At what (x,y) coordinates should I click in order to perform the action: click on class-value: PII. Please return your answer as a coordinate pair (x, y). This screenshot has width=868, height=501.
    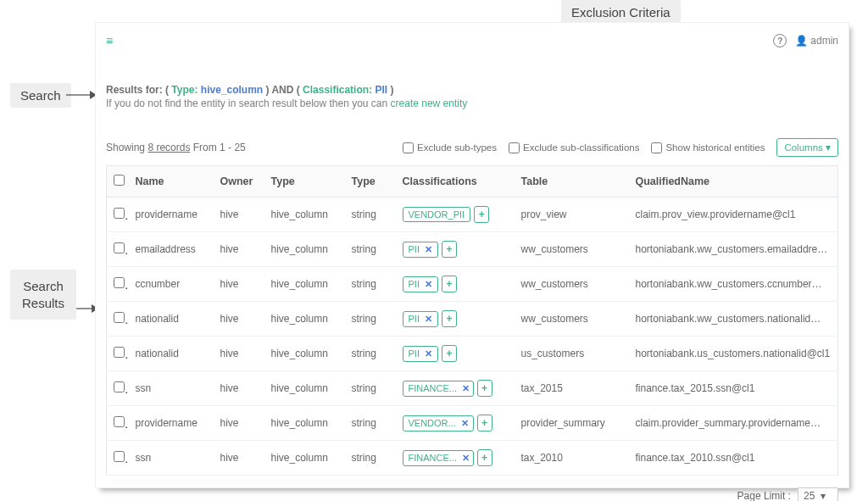
    Looking at the image, I should click on (381, 90).